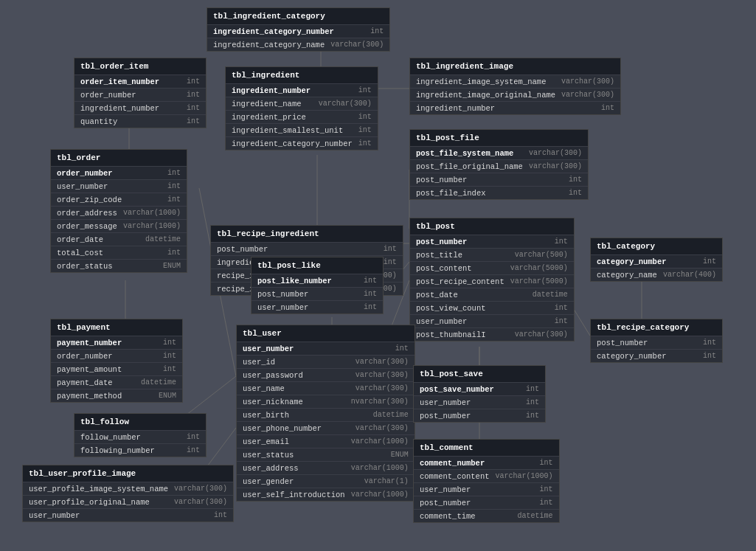 Image resolution: width=756 pixels, height=551 pixels. What do you see at coordinates (499, 153) in the screenshot?
I see `table-row: post_file_system_namevarchar(300)` at bounding box center [499, 153].